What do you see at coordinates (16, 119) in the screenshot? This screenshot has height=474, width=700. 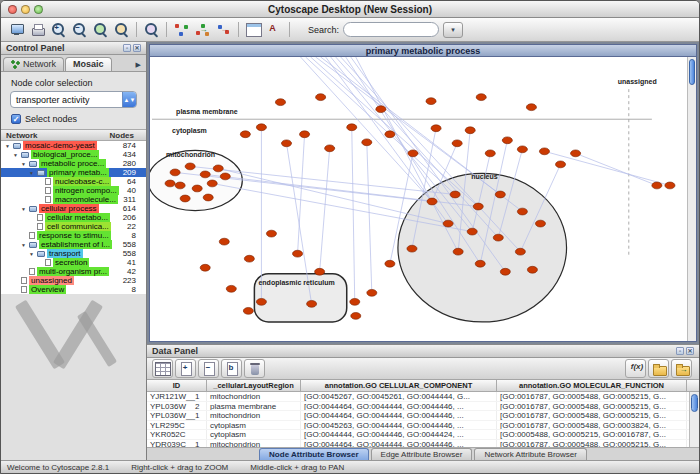 I see `select-nodes-checkbox: ✓` at bounding box center [16, 119].